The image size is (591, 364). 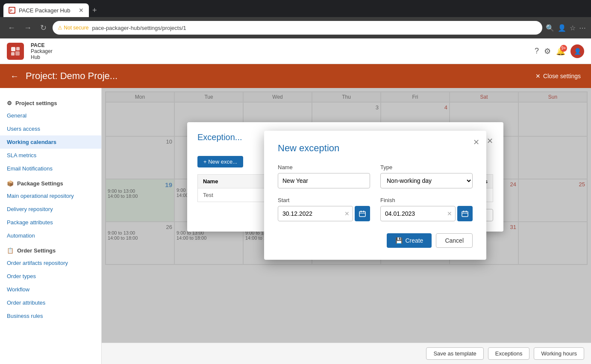 I want to click on header-bar: ← Project: Demo Proje... ✕ Close setting…, so click(x=296, y=76).